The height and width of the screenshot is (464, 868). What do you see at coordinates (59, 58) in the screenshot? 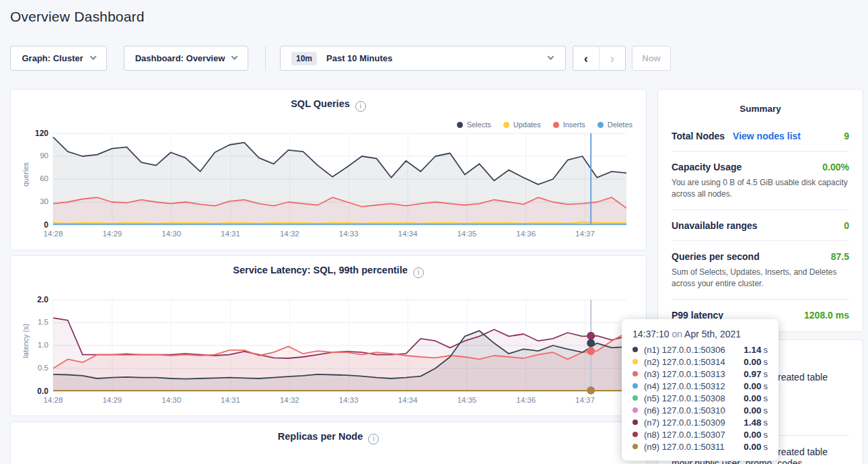
I see `graph-dropdown: Graph: Cluster` at bounding box center [59, 58].